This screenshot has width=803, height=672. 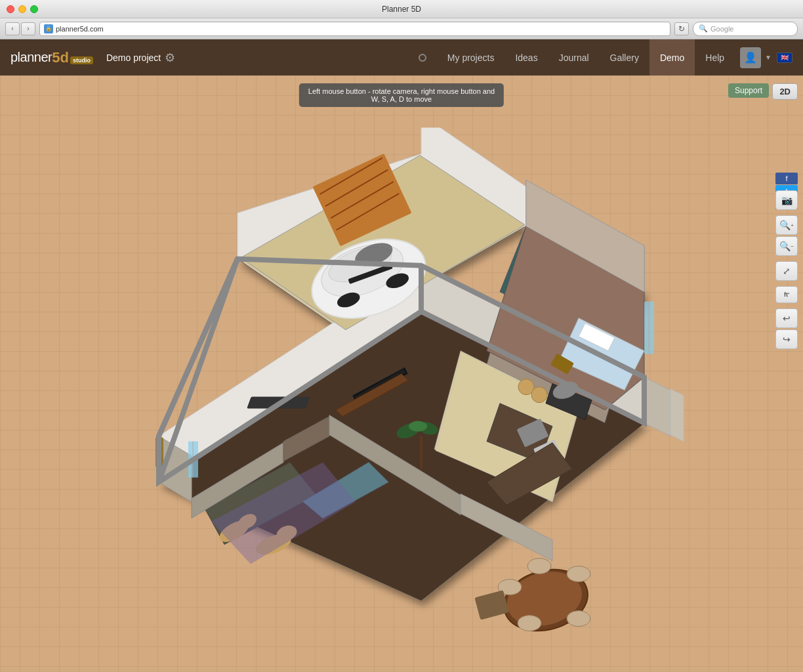 I want to click on logo-text: planner, so click(x=31, y=58).